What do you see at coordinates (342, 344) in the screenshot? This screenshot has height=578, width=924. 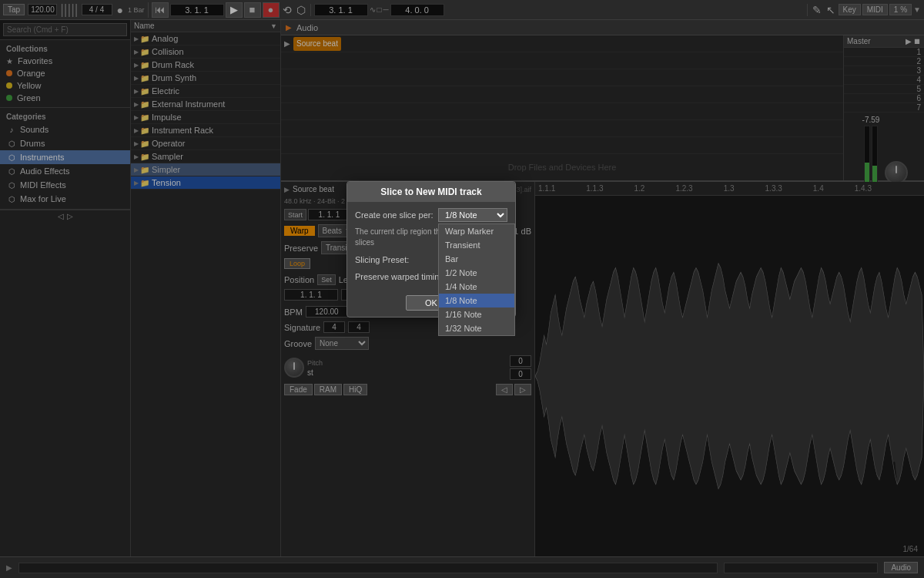 I see `groove-select: None` at bounding box center [342, 344].